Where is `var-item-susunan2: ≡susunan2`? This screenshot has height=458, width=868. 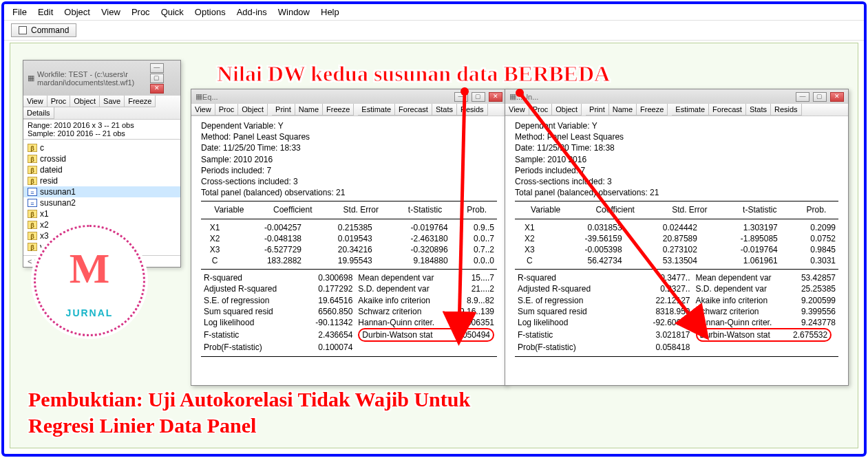
var-item-susunan2: ≡susunan2 is located at coordinates (102, 203).